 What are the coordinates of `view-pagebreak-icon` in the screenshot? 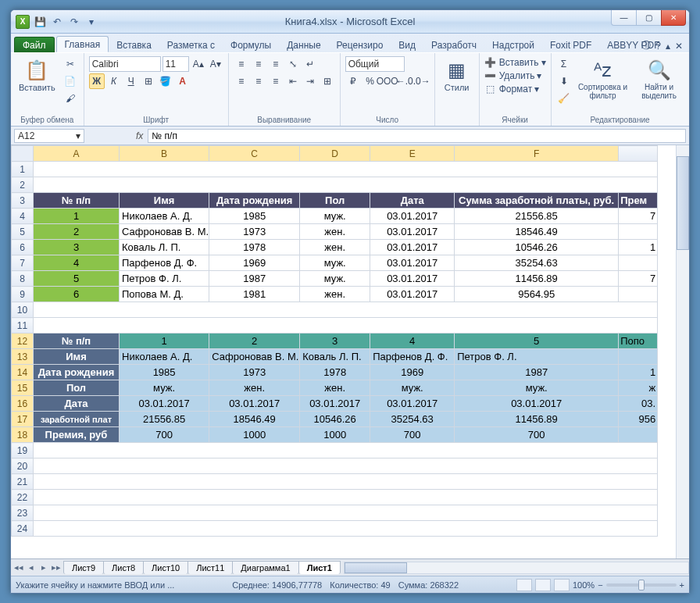 It's located at (562, 585).